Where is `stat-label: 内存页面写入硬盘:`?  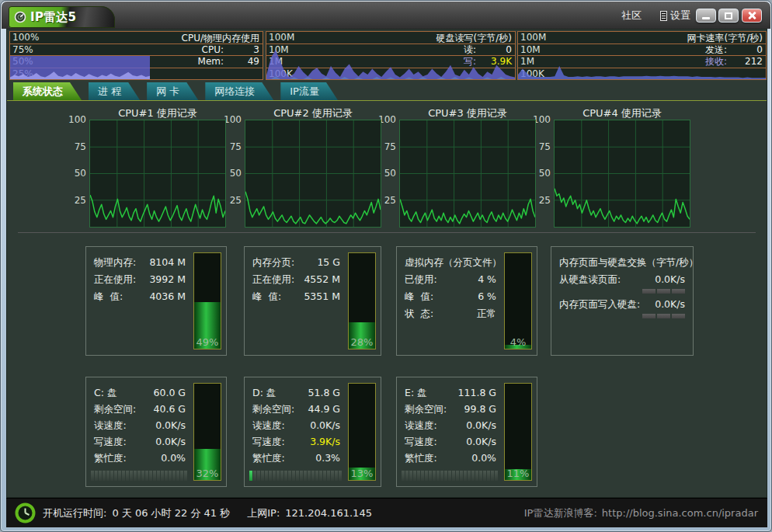
stat-label: 内存页面写入硬盘: is located at coordinates (600, 304).